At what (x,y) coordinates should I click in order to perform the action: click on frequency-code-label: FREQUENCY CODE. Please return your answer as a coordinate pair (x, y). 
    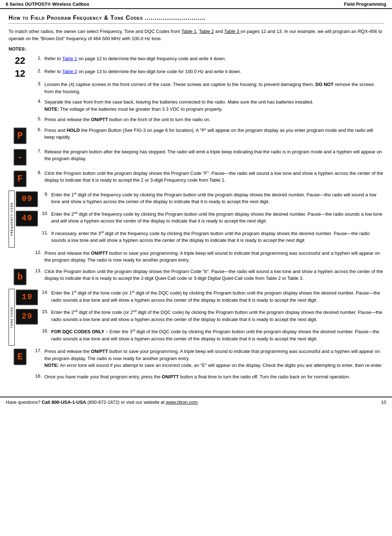
    Looking at the image, I should click on (11, 219).